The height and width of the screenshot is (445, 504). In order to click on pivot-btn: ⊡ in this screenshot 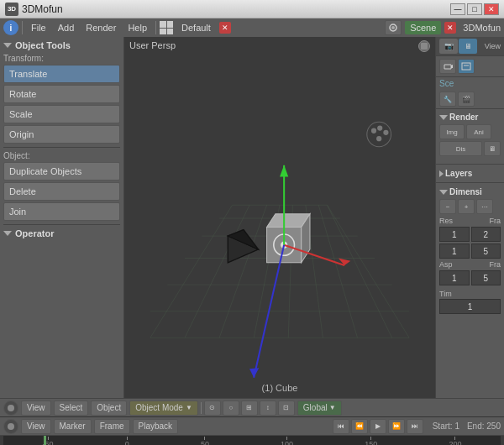, I will do `click(286, 408)`.